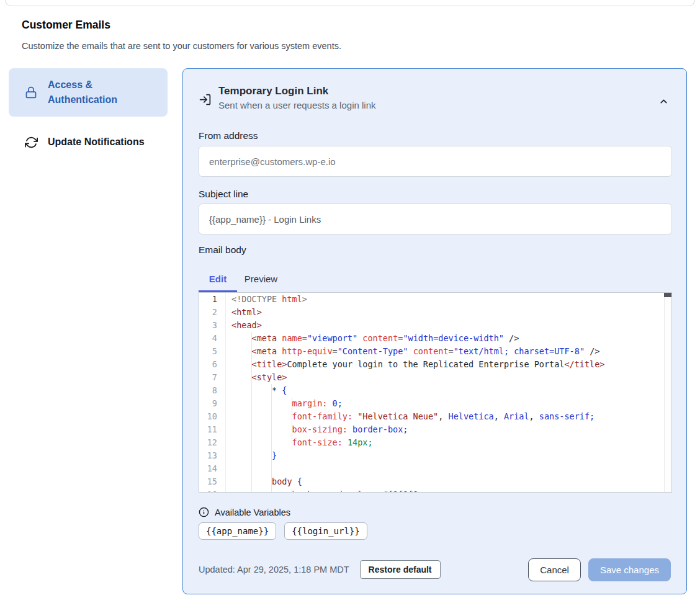 The image size is (700, 608). I want to click on sidebar-item-label: Access & Authentication, so click(97, 92).